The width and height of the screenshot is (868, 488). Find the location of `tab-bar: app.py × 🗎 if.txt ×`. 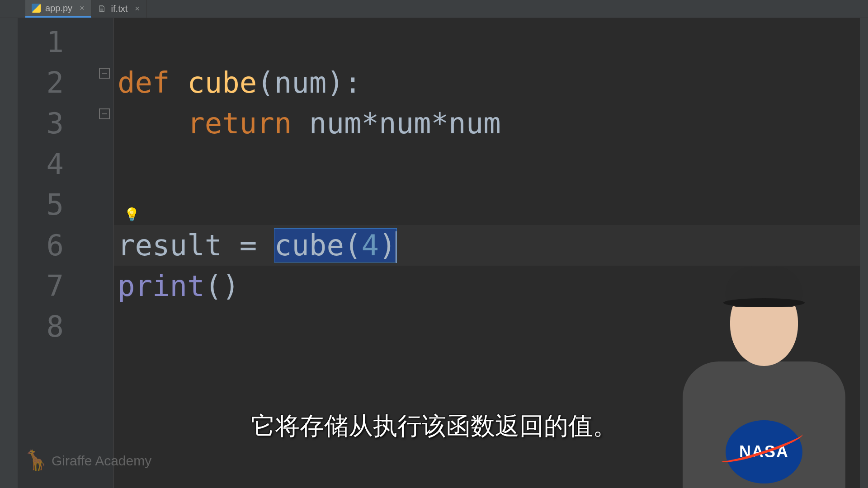

tab-bar: app.py × 🗎 if.txt × is located at coordinates (434, 9).